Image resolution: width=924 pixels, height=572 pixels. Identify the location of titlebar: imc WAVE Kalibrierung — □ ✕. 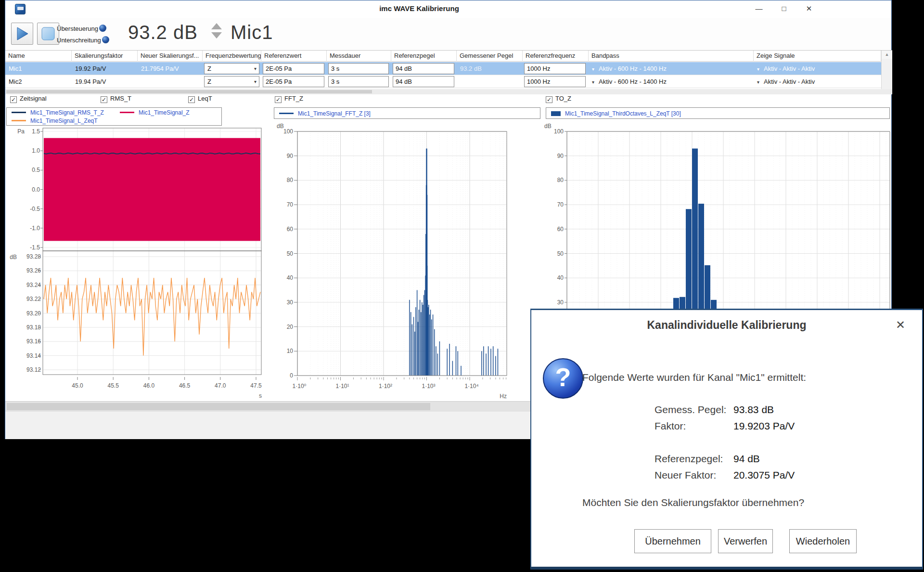
(449, 9).